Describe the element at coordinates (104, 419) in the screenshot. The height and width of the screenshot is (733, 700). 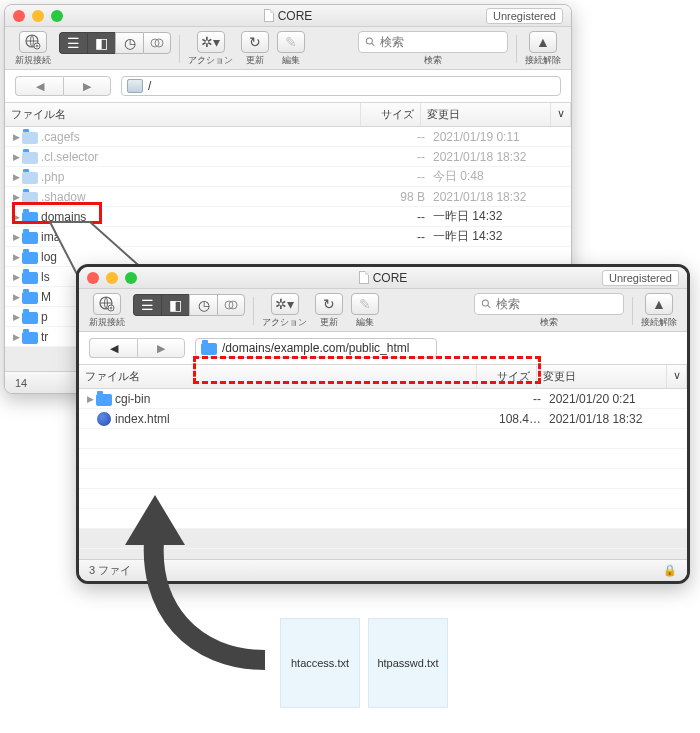
I see `file-icon` at that location.